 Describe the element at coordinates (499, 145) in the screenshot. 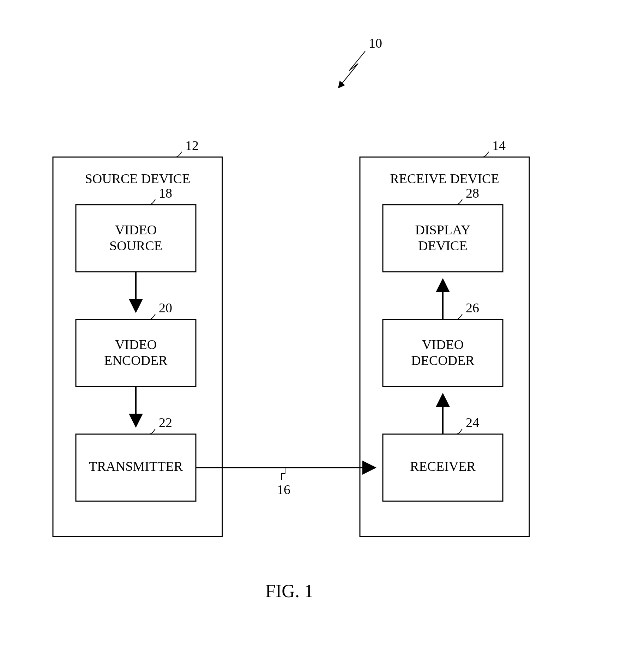

I see `receive-device-ref: 14` at that location.